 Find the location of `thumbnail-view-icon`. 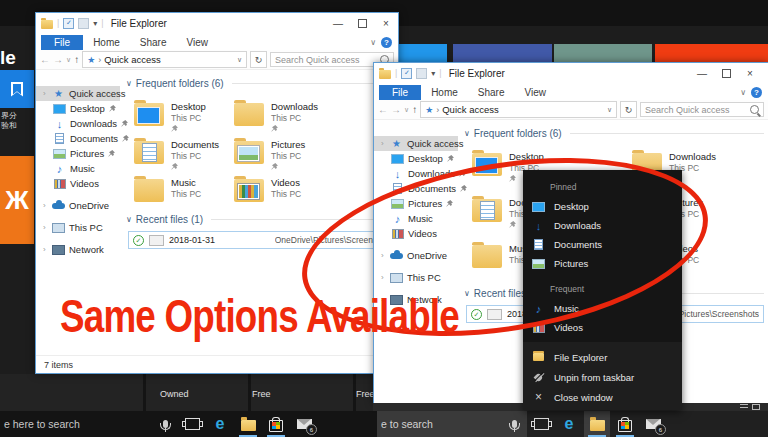

thumbnail-view-icon is located at coordinates (756, 407).